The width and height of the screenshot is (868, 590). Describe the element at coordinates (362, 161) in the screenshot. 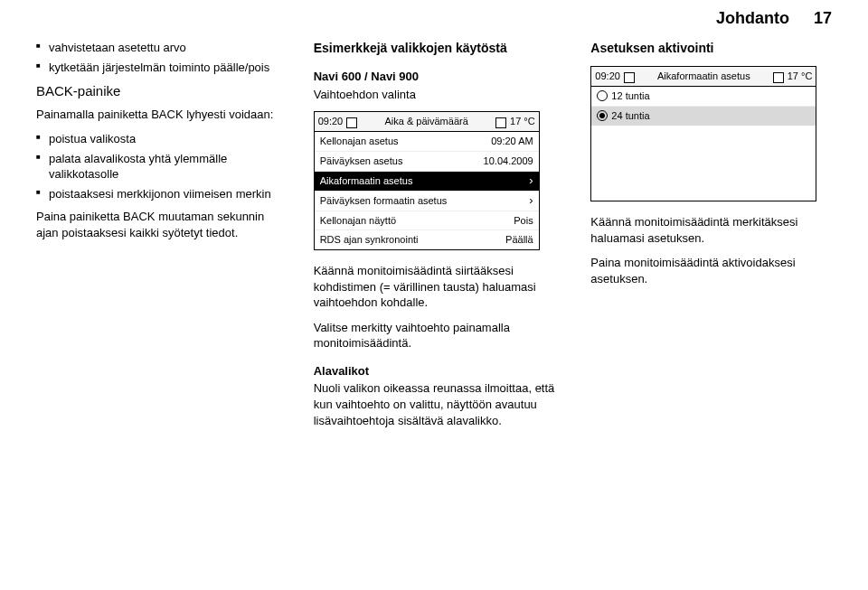

I see `row-label: Päiväyksen asetus` at that location.